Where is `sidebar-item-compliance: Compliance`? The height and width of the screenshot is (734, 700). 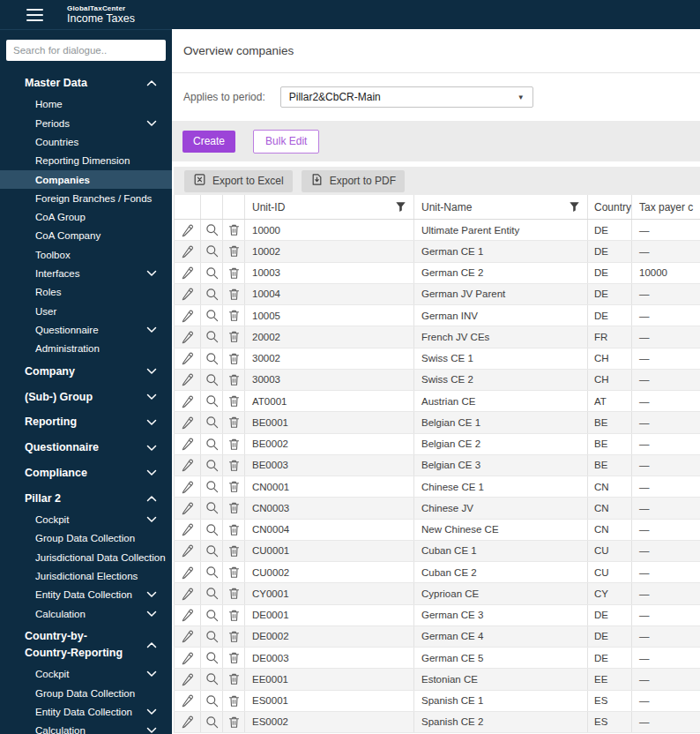 sidebar-item-compliance: Compliance is located at coordinates (86, 473).